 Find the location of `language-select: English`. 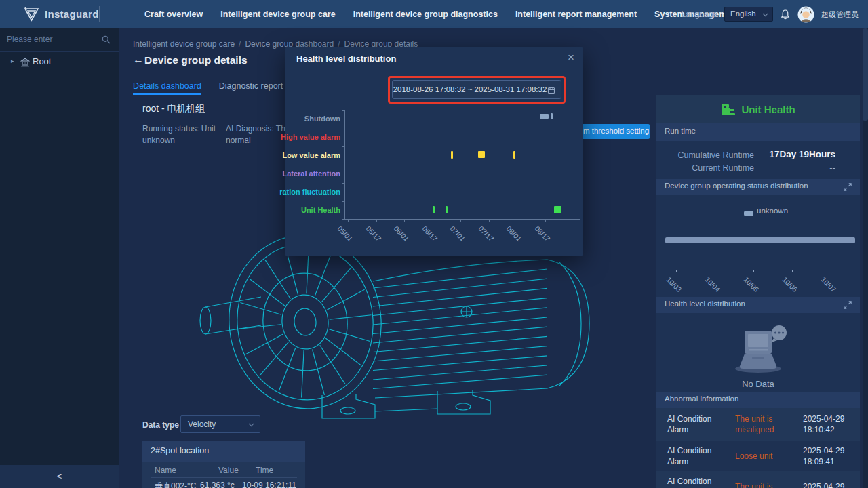

language-select: English is located at coordinates (749, 14).